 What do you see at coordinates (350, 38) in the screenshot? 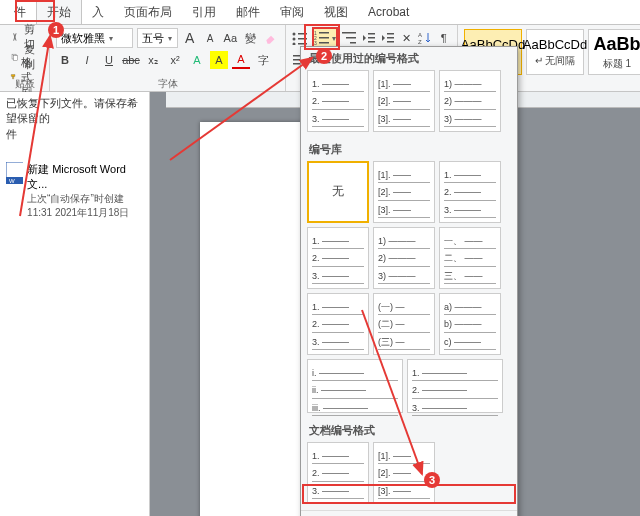
I see `multilevel-list-button` at bounding box center [350, 38].